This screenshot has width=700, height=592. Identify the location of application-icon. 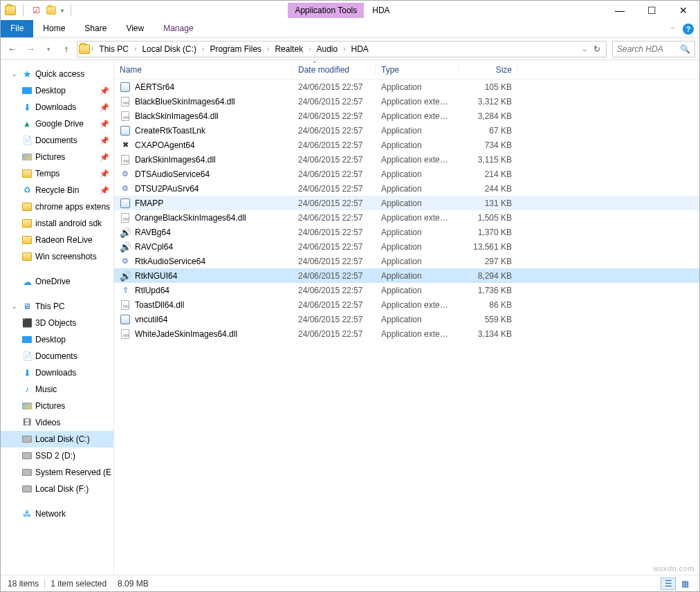
(125, 87).